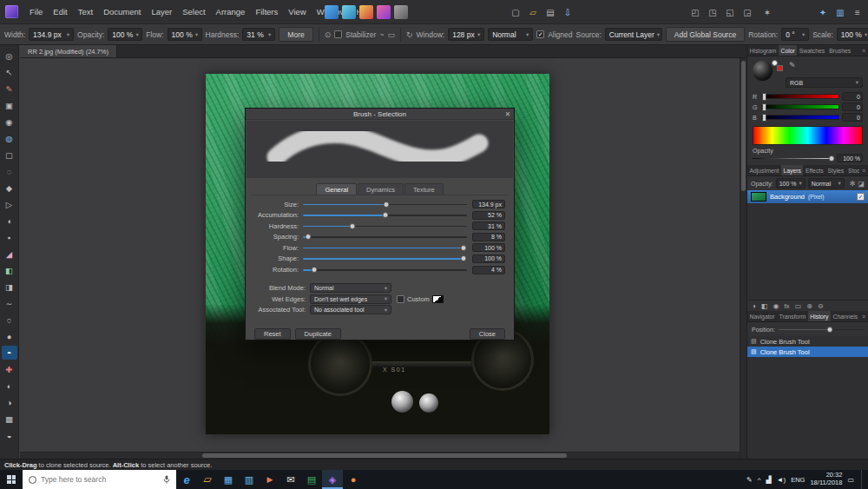 The image size is (868, 489). What do you see at coordinates (125, 35) in the screenshot?
I see `opacity-input: 100 %▾` at bounding box center [125, 35].